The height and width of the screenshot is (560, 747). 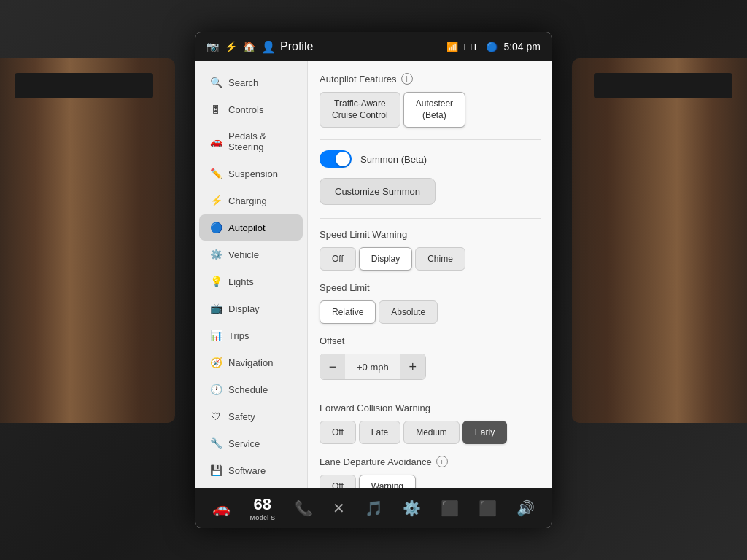 I want to click on autopilot-feature-buttons: Traffic-AwareCruise Control Autosteer(Be…, so click(x=430, y=109).